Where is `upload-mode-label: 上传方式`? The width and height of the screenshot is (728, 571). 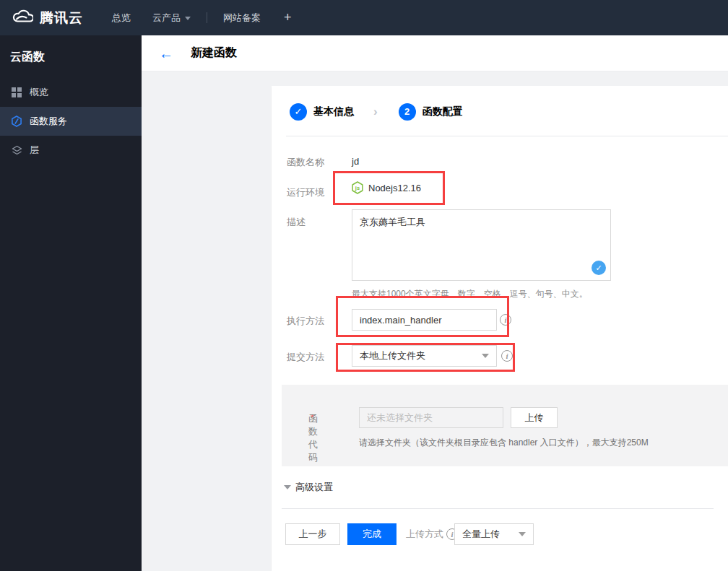
upload-mode-label: 上传方式 is located at coordinates (425, 534).